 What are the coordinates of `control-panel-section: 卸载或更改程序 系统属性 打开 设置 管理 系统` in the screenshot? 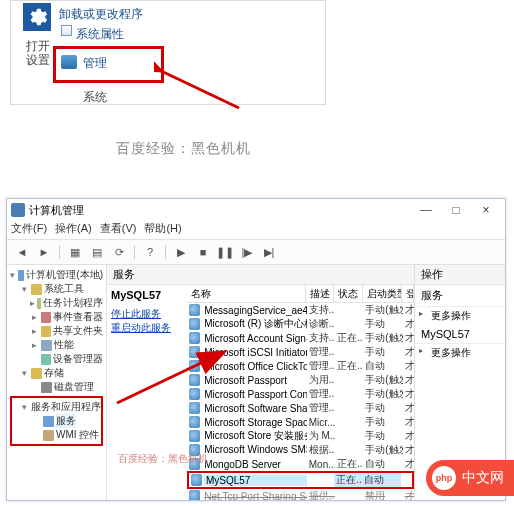 It's located at (168, 52).